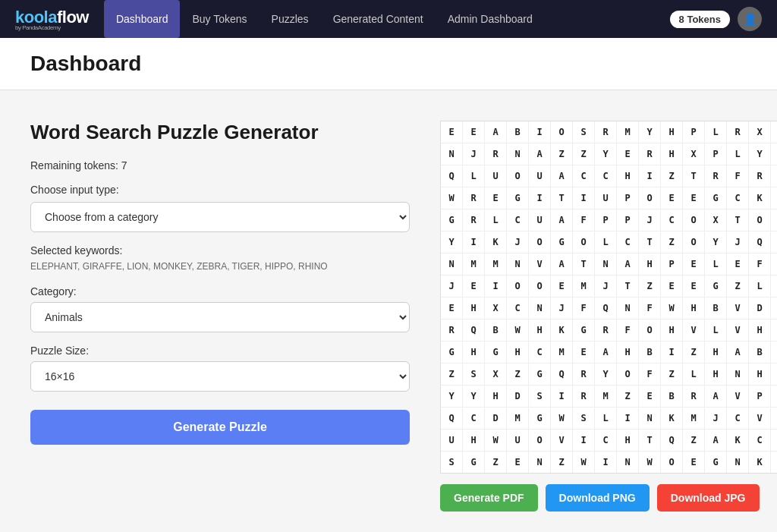  I want to click on page-header: Dashboard, so click(388, 64).